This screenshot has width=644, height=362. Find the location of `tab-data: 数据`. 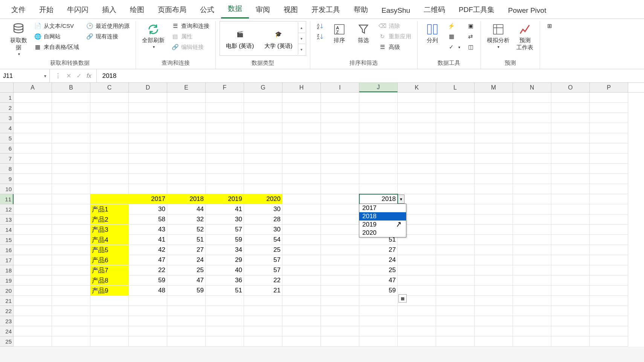

tab-data: 数据 is located at coordinates (235, 9).